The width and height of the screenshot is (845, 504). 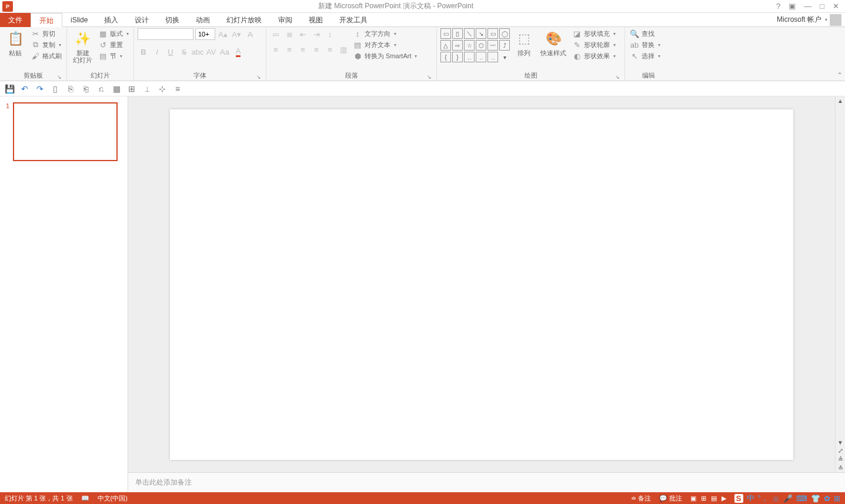 What do you see at coordinates (86, 89) in the screenshot?
I see `qat-icon-6: ⎗` at bounding box center [86, 89].